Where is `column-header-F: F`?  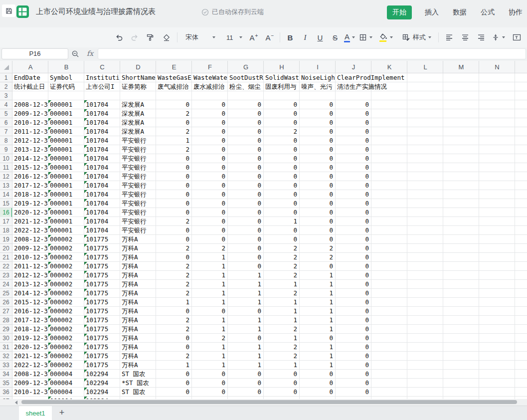 column-header-F: F is located at coordinates (210, 67).